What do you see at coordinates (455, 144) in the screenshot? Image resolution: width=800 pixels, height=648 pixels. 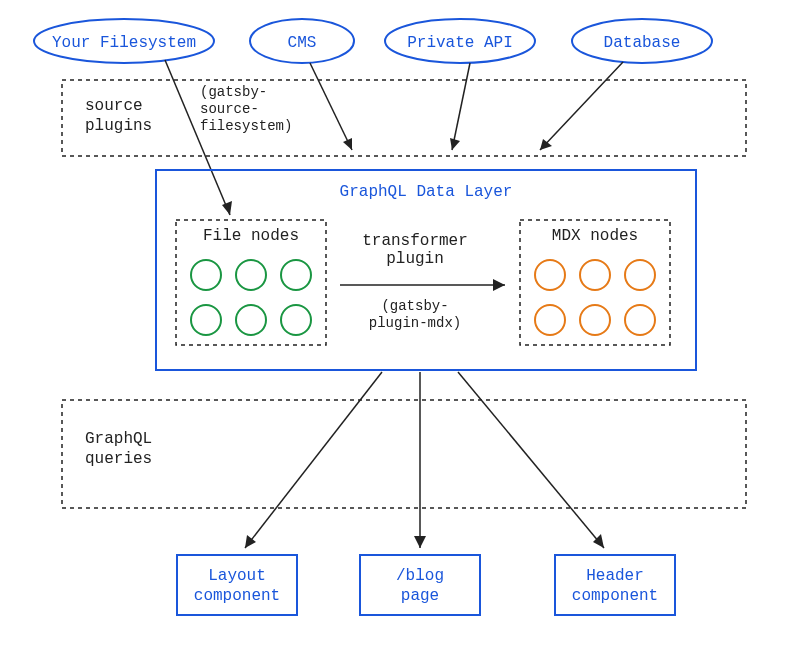 I see `arrow-api-head` at bounding box center [455, 144].